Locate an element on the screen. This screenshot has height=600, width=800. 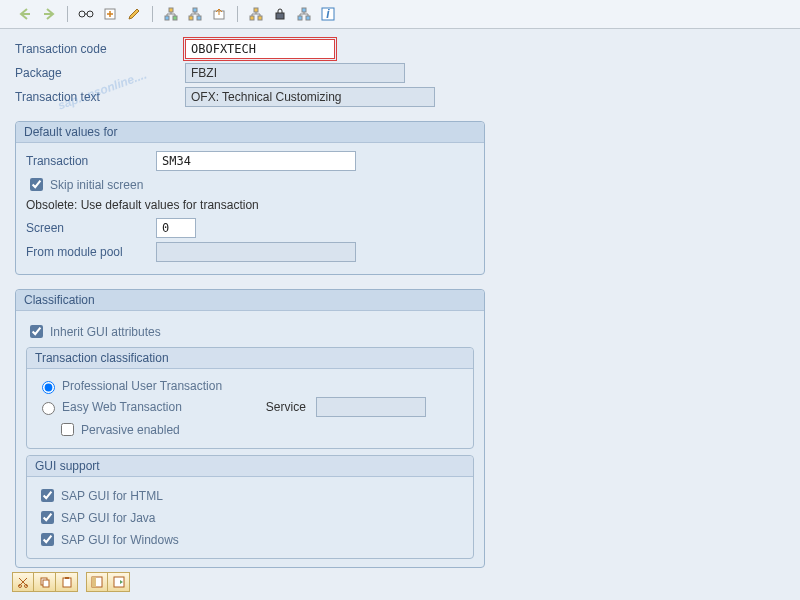
default-values-title: Default values for is located at coordinates (250, 132).